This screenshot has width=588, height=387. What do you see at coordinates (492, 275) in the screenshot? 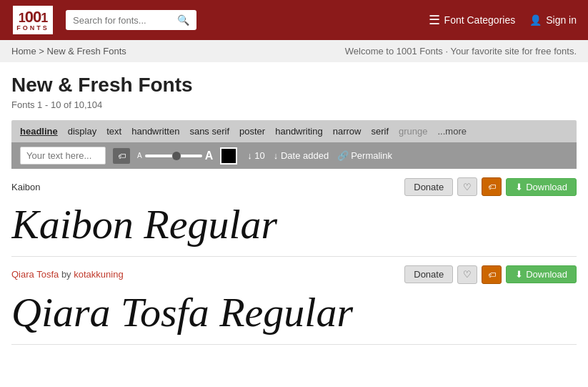
I see `tag-button-qiara: 🏷` at bounding box center [492, 275].